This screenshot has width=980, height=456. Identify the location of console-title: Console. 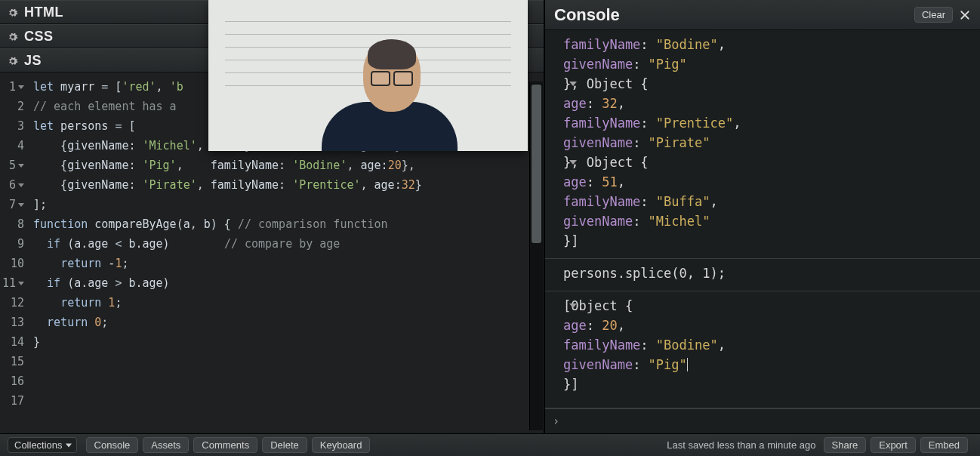
(587, 15).